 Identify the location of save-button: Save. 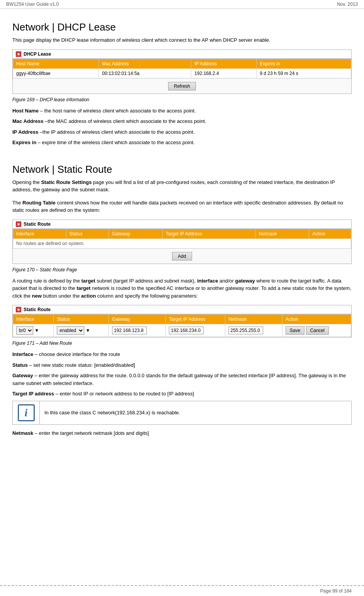
(295, 330).